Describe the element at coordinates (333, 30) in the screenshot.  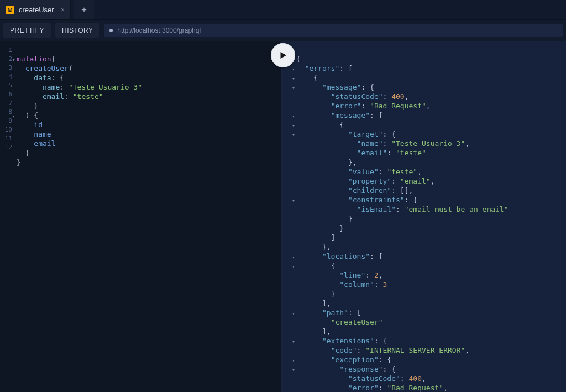
I see `endpoint-url-box` at that location.